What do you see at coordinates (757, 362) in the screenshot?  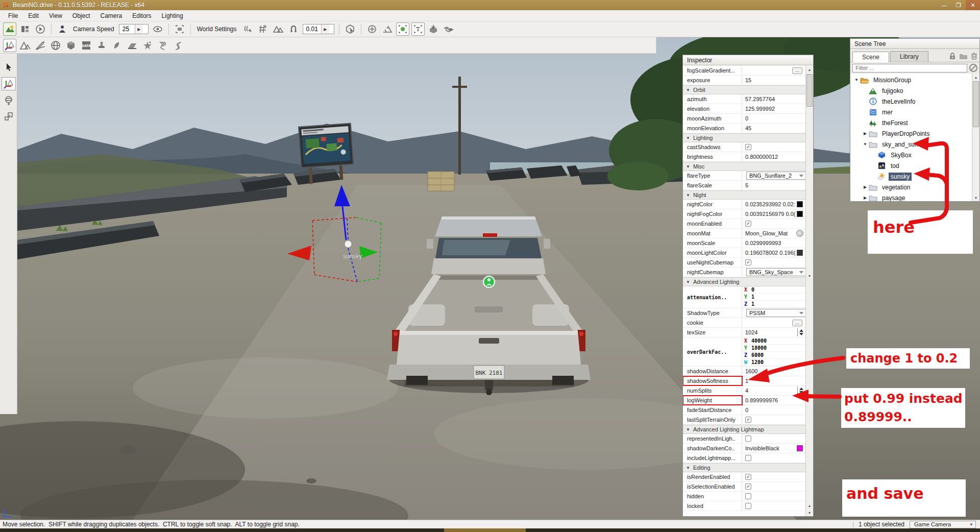 I see `axis-value: 1200` at bounding box center [757, 362].